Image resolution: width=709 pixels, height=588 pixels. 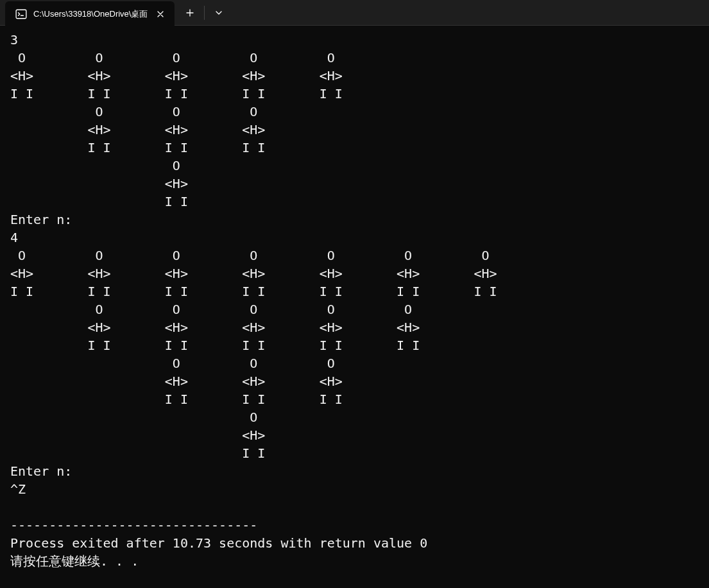 What do you see at coordinates (21, 14) in the screenshot?
I see `terminal-icon` at bounding box center [21, 14].